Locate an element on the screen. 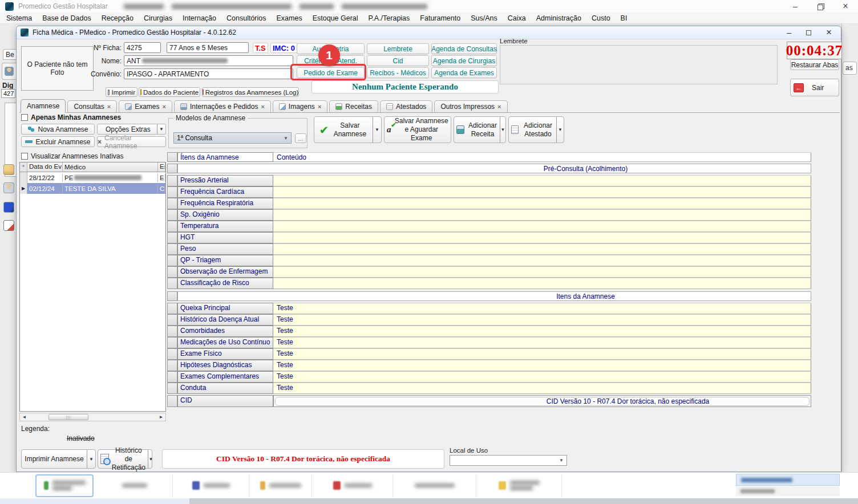  item-content-sp-oxigenio is located at coordinates (542, 215).